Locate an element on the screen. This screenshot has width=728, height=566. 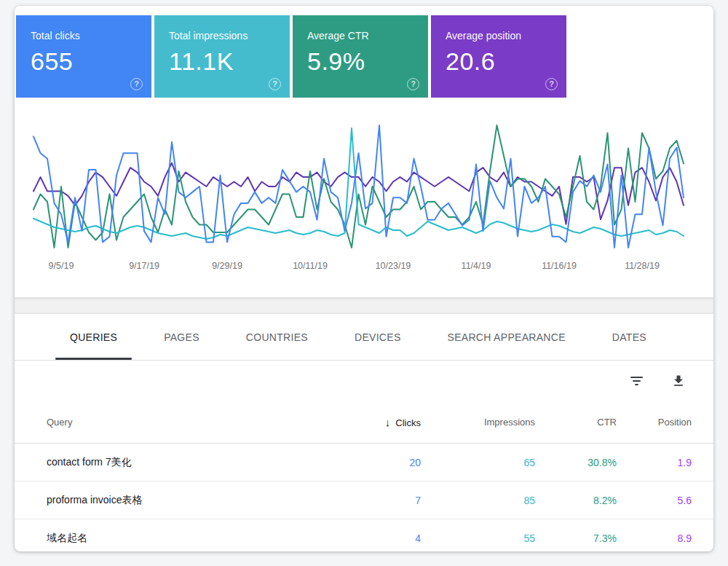
query-cell: proforma invoice表格 is located at coordinates (179, 500).